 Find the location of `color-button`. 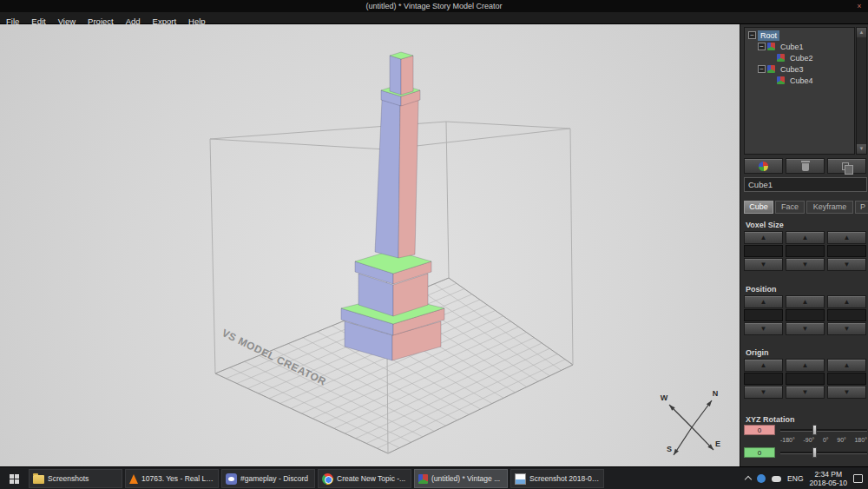

color-button is located at coordinates (764, 166).